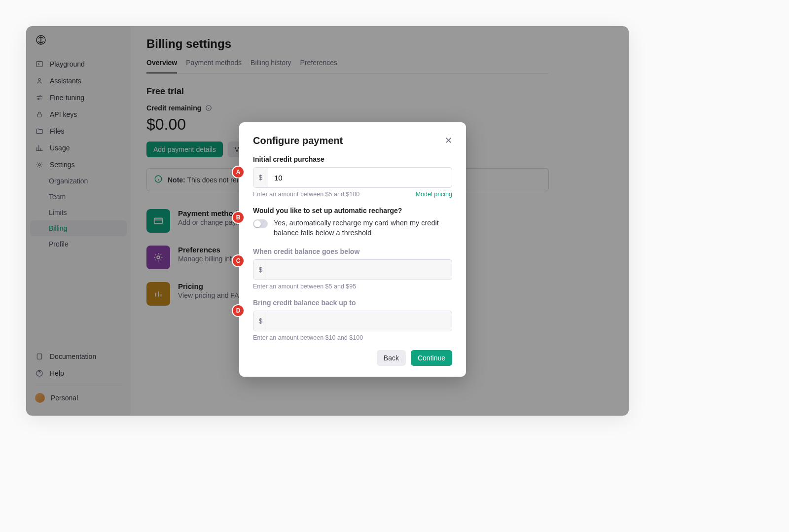 This screenshot has height=532, width=789. What do you see at coordinates (353, 211) in the screenshot?
I see `auto-recharge-label: Would you like to set up automatic recha…` at bounding box center [353, 211].